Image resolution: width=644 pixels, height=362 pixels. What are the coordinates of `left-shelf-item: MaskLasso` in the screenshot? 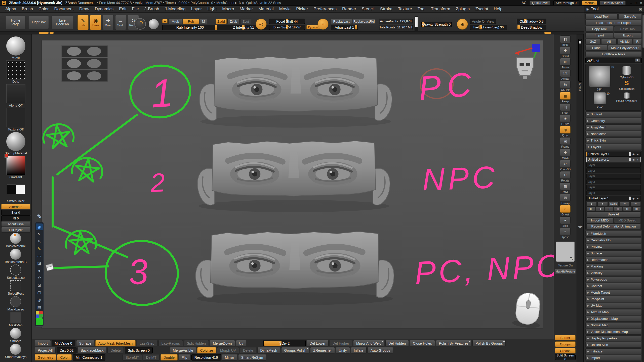 It's located at (16, 304).